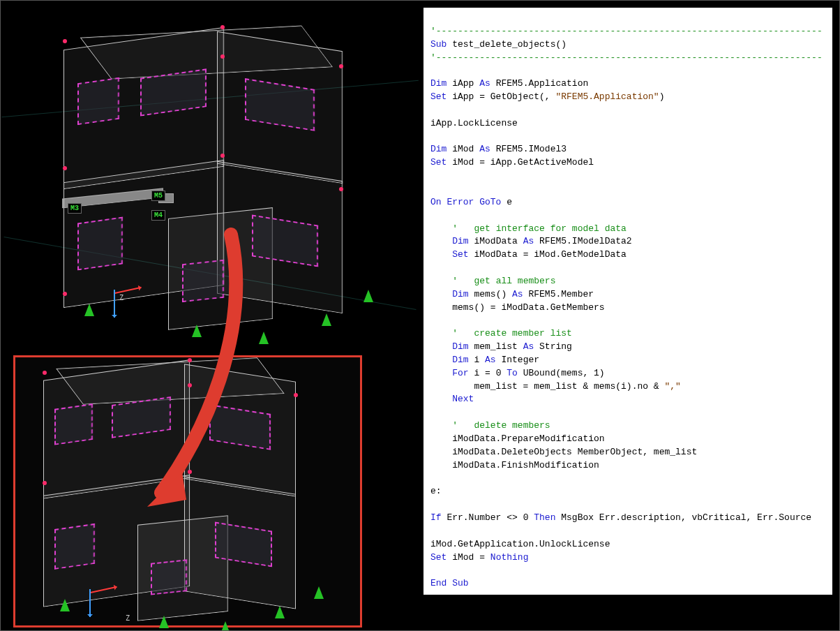 Image resolution: width=840 pixels, height=631 pixels. I want to click on comment-4: ' delete members, so click(501, 426).